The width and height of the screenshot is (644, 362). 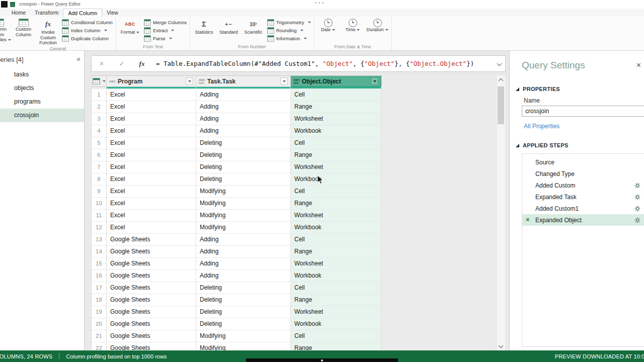 I want to click on applied-step-expanded-task: Expanded Task, so click(x=583, y=197).